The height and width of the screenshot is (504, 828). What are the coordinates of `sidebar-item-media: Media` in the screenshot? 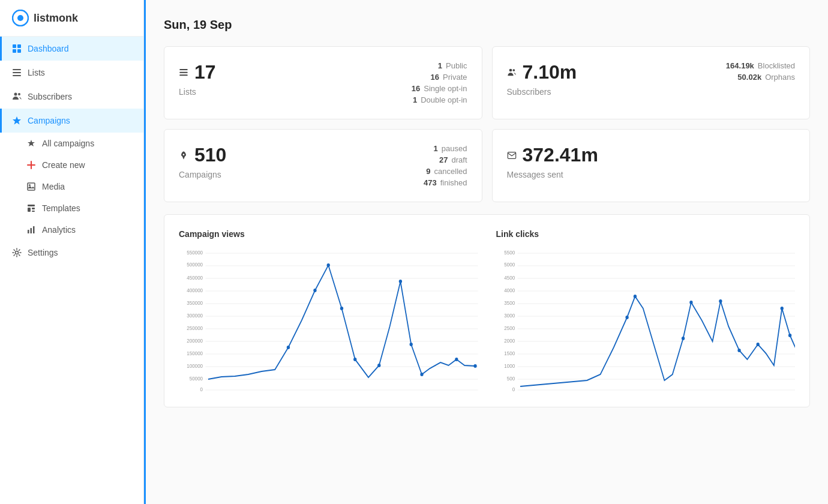 It's located at (72, 187).